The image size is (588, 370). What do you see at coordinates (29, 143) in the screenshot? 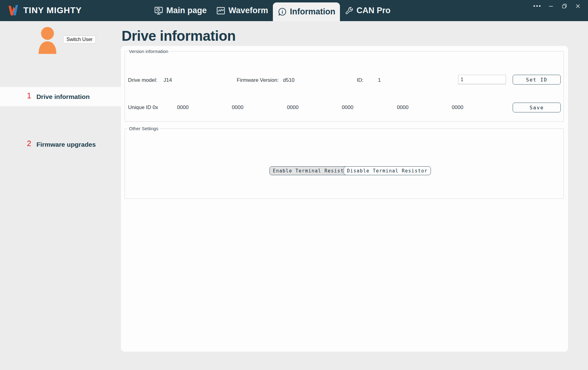
I see `sidebar-item-number: 2` at bounding box center [29, 143].